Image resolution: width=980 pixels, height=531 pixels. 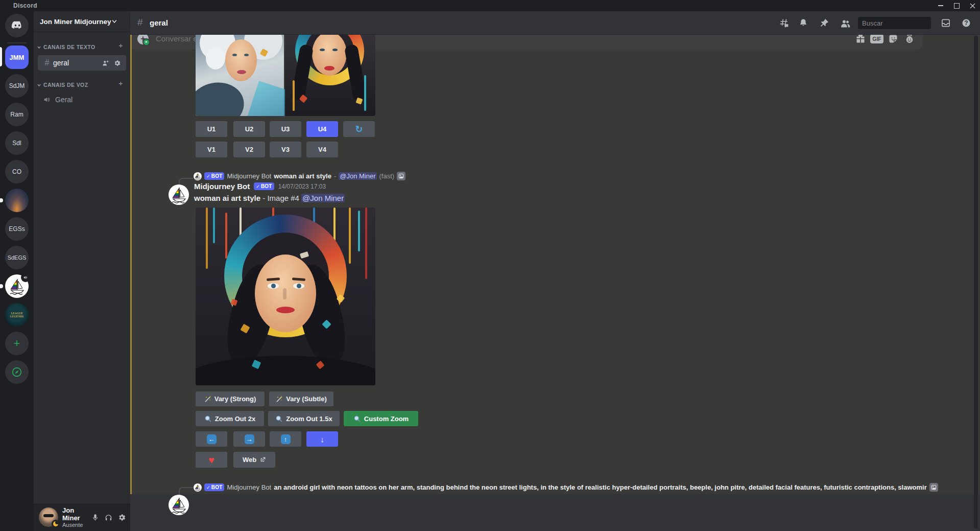 What do you see at coordinates (159, 22) in the screenshot?
I see `channel-title: geral` at bounding box center [159, 22].